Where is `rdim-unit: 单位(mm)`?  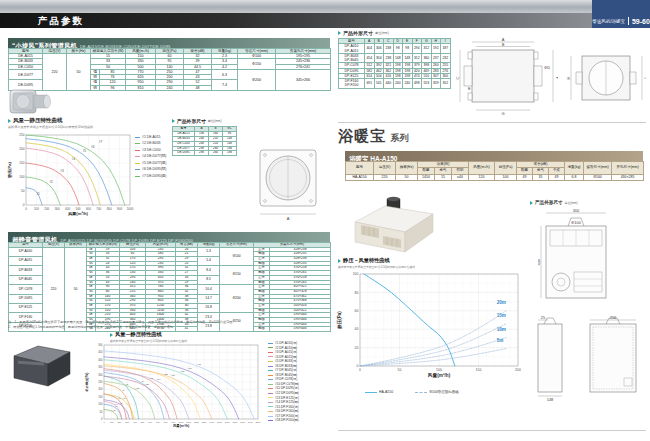
rdim-unit: 单位(mm) is located at coordinates (382, 33).